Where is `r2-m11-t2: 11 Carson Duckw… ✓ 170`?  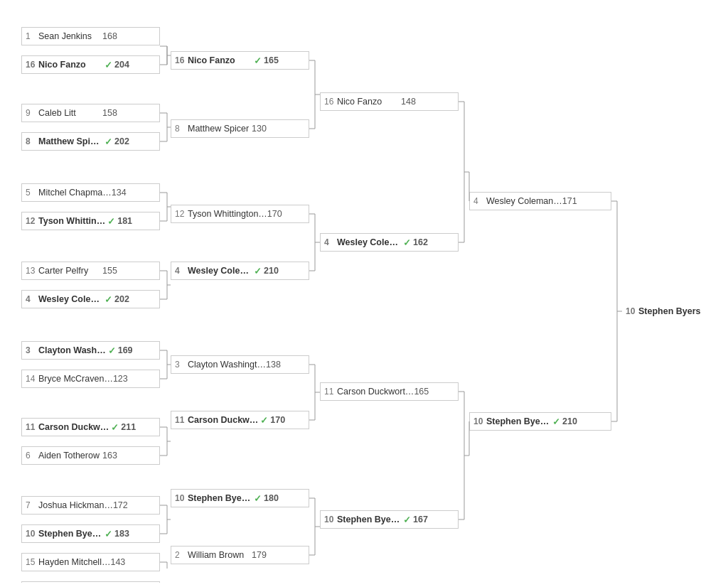 r2-m11-t2: 11 Carson Duckw… ✓ 170 is located at coordinates (240, 420).